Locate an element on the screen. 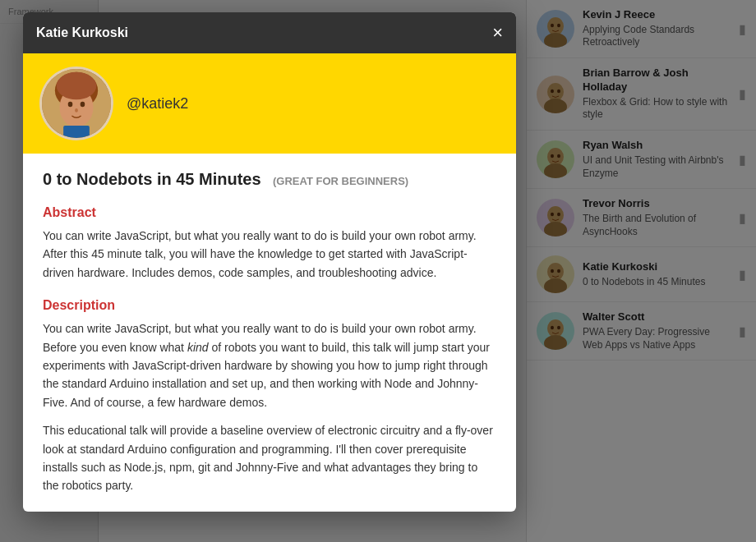 This screenshot has height=542, width=756. talk-title: 0 to Nodebots in 45 Minutes is located at coordinates (152, 179).